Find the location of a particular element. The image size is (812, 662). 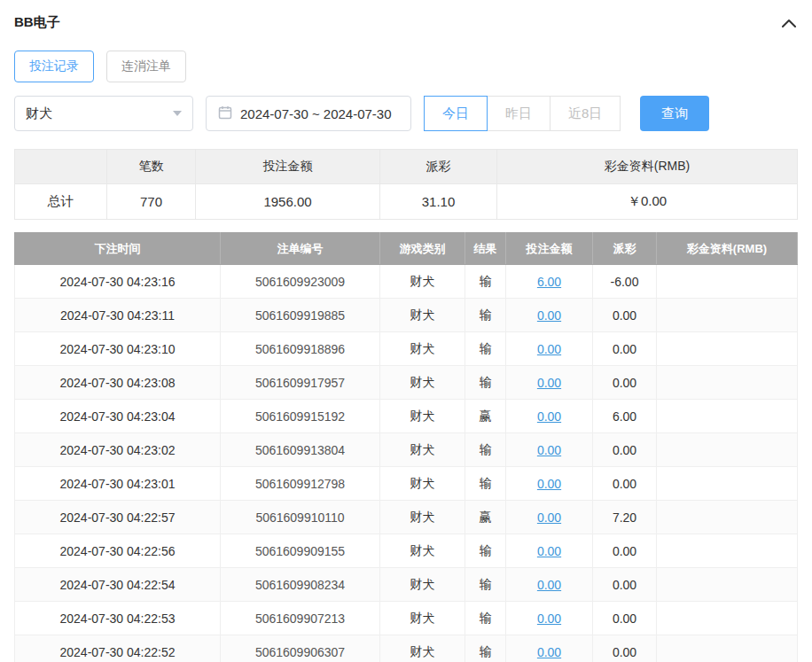

bet-amount-link: 6.00 is located at coordinates (550, 282).